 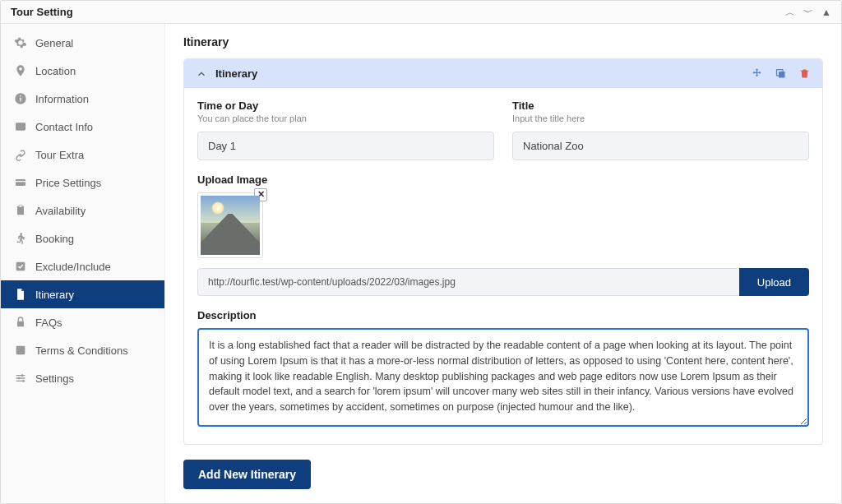 I want to click on sidebar-item-label: Information, so click(x=62, y=99).